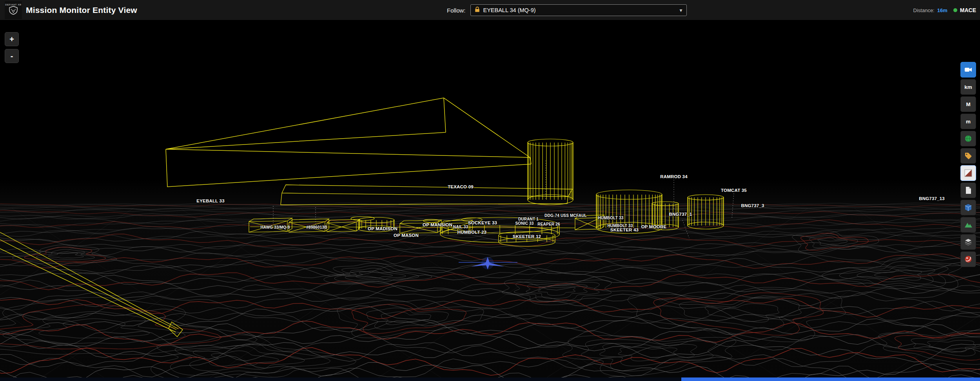 The height and width of the screenshot is (381, 980). I want to click on entity-label: BNG737_13, so click(932, 199).